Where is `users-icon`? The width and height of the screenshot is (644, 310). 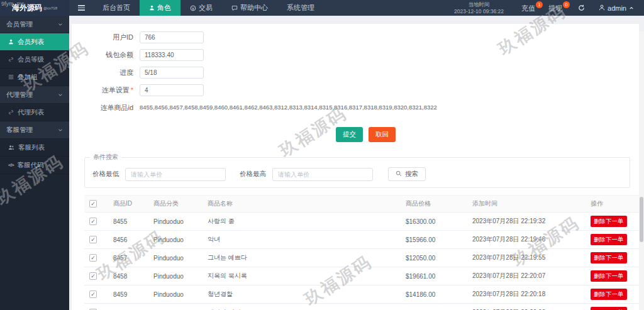
users-icon is located at coordinates (11, 147).